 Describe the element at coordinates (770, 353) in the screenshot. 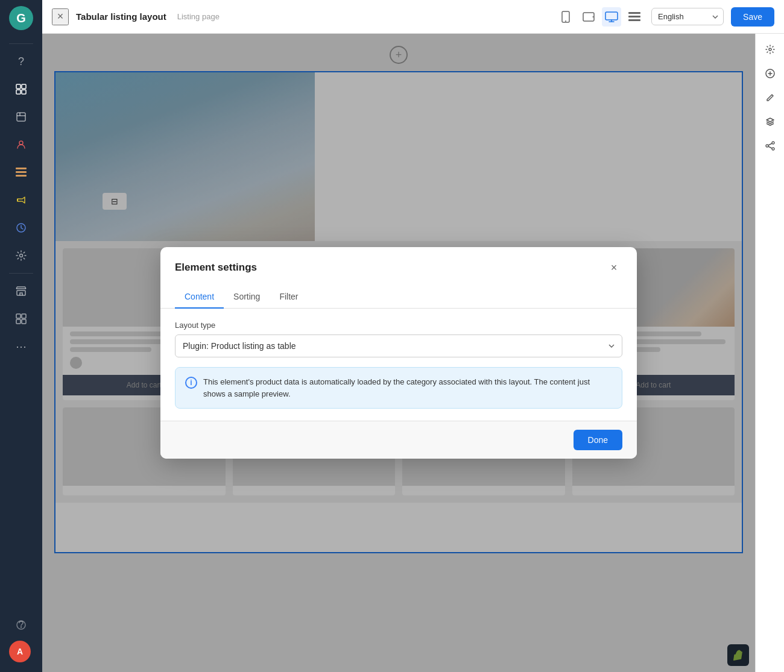

I see `right-panel` at that location.